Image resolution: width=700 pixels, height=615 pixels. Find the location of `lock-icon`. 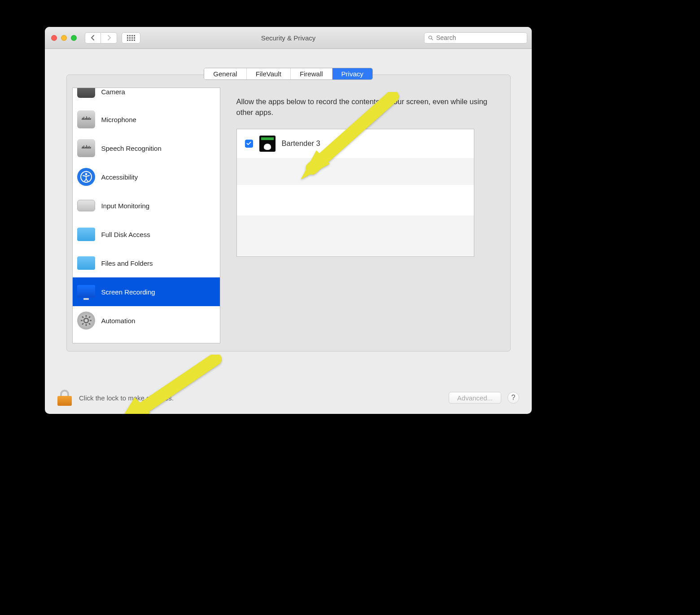

lock-icon is located at coordinates (65, 401).